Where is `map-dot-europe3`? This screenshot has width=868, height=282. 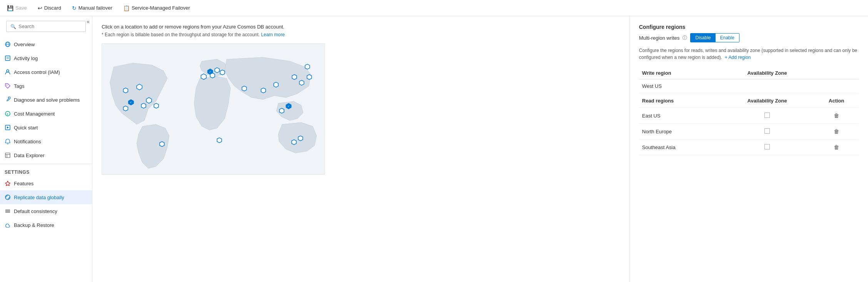
map-dot-europe3 is located at coordinates (222, 72).